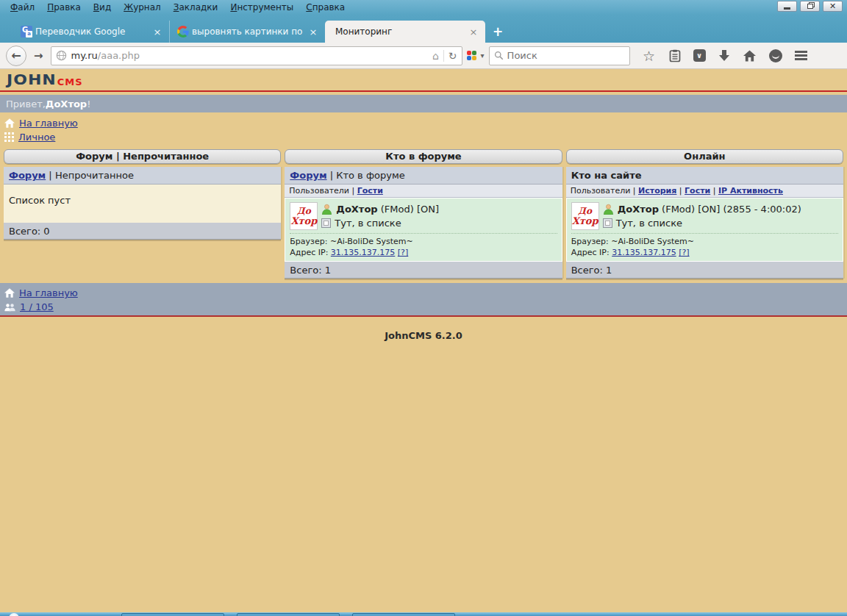 This screenshot has height=616, width=847. What do you see at coordinates (326, 7) in the screenshot?
I see `menu-help: Справка` at bounding box center [326, 7].